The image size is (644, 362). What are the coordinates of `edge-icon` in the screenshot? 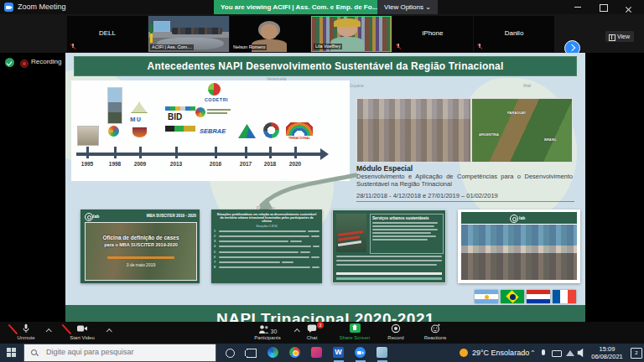 It's located at (273, 353).